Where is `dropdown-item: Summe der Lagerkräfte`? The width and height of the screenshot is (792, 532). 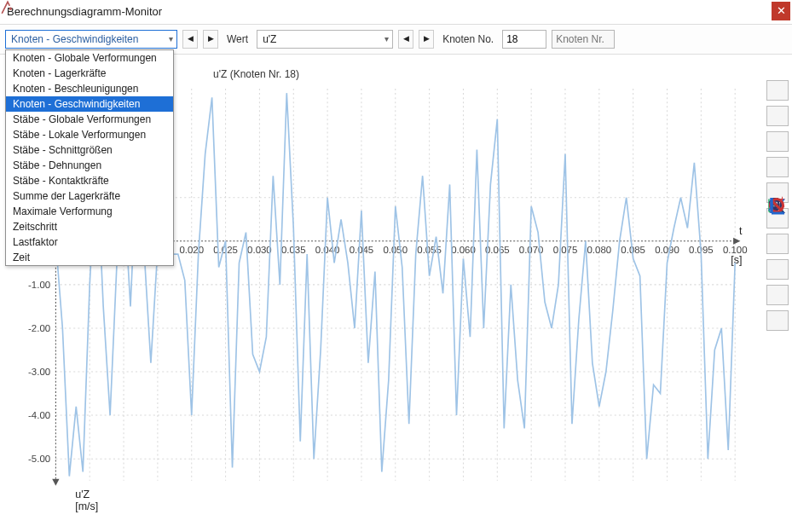
dropdown-item: Summe der Lagerkräfte is located at coordinates (90, 196).